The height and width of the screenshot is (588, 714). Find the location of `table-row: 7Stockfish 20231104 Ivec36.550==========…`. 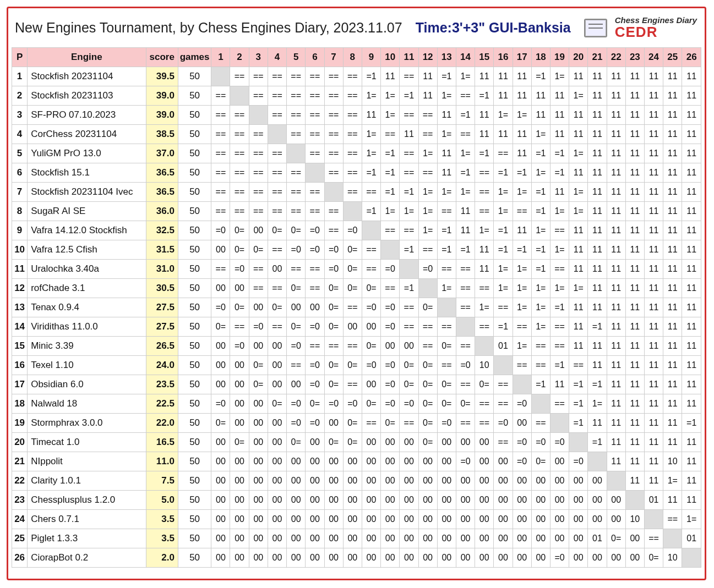

table-row: 7Stockfish 20231104 Ivec36.550==========… is located at coordinates (357, 193).